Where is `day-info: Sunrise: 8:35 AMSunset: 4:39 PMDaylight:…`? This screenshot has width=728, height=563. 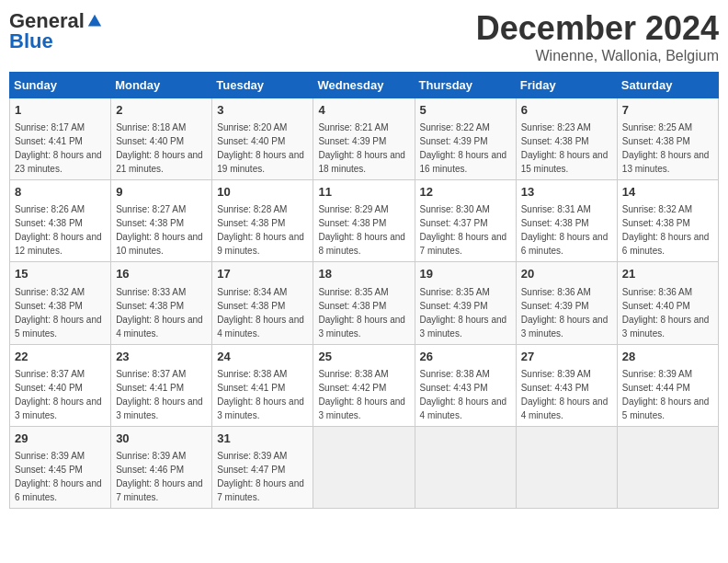
day-info: Sunrise: 8:35 AMSunset: 4:39 PMDaylight:… is located at coordinates (463, 313).